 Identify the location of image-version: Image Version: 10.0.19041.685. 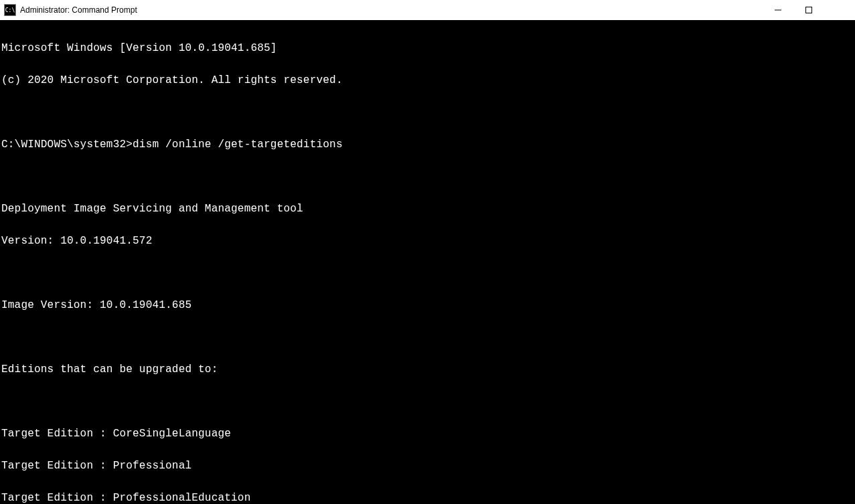
(427, 305).